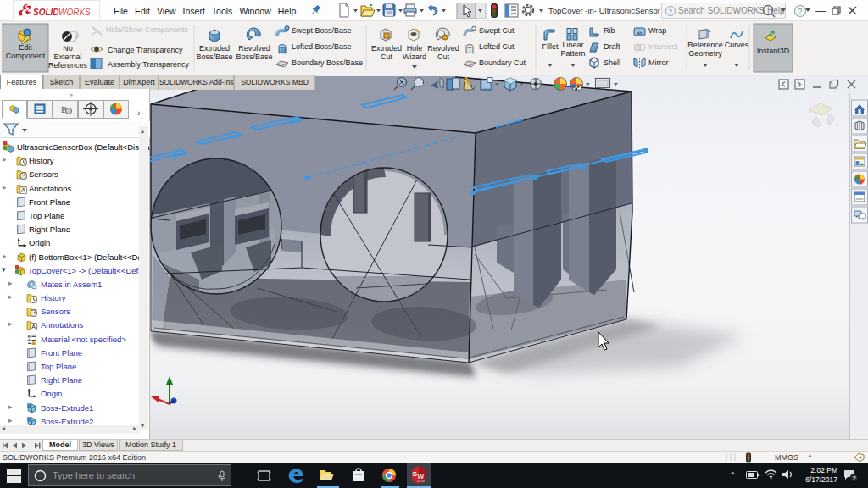 The height and width of the screenshot is (488, 868). I want to click on svg-text: Curves, so click(737, 45).